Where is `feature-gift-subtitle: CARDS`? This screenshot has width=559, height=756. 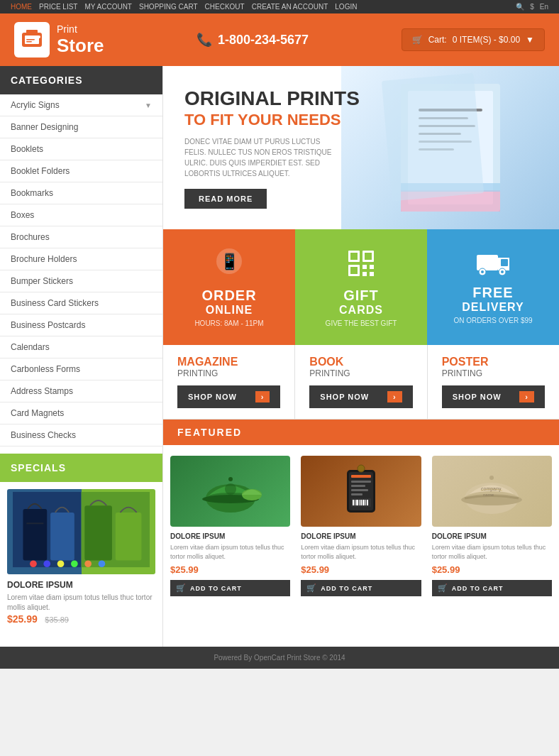
feature-gift-subtitle: CARDS is located at coordinates (361, 310).